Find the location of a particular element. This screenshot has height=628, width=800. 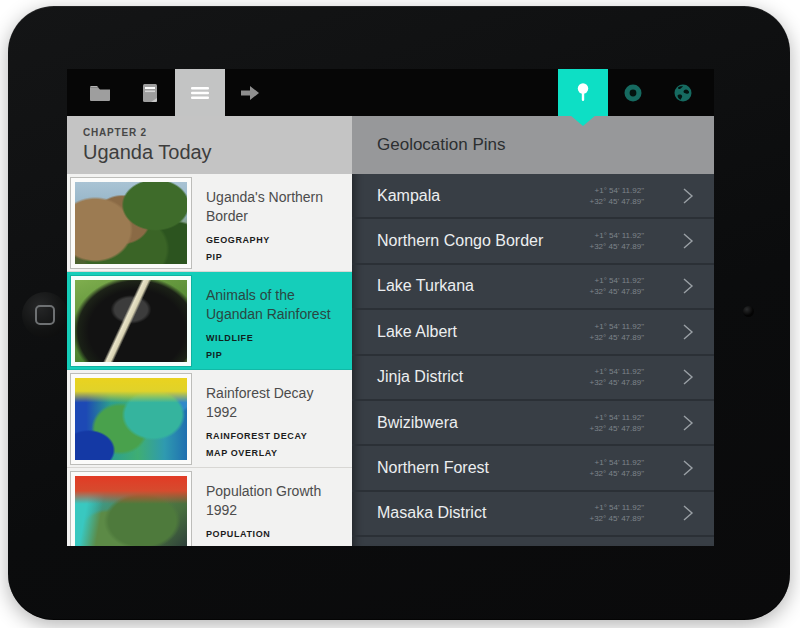

pins-panel-title: Geolocation Pins is located at coordinates (442, 145).